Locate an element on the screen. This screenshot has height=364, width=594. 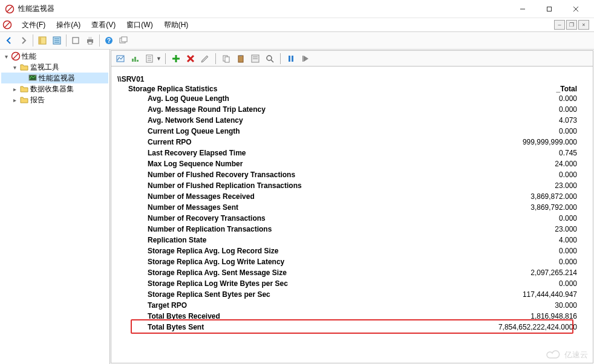
metric-name: Total Bytes Sent is located at coordinates (307, 327).